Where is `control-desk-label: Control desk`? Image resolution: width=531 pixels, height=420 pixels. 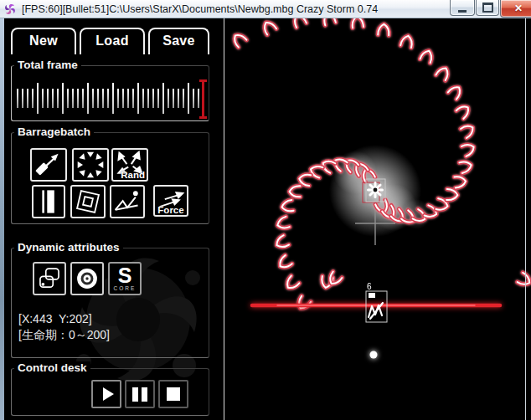 control-desk-label: Control desk is located at coordinates (52, 368).